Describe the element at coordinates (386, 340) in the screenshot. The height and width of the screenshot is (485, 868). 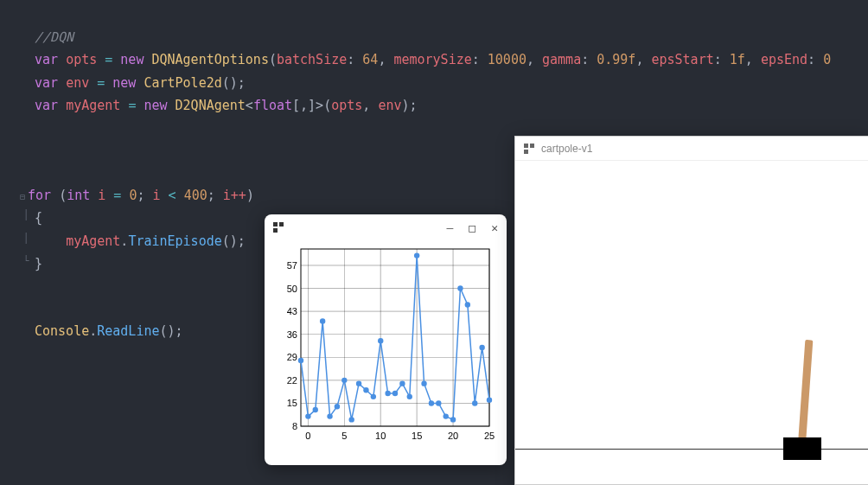
I see `chart-window: — □ ✕ 8152229364350570510152025` at that location.